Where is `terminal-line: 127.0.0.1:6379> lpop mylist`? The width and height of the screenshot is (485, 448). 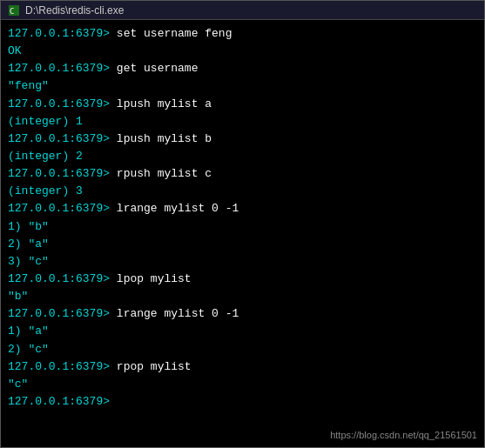 terminal-line: 127.0.0.1:6379> lpop mylist is located at coordinates (242, 279).